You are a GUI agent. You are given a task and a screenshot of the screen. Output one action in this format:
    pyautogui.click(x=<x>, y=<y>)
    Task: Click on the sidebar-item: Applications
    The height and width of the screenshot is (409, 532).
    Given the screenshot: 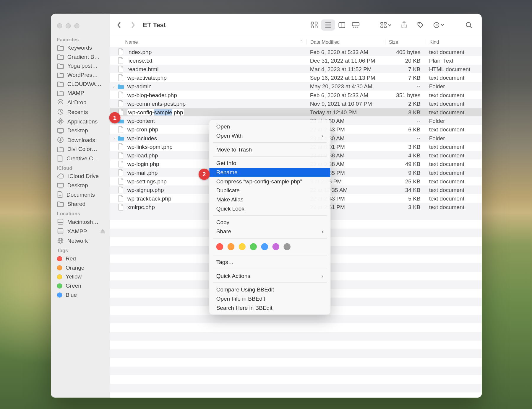 What is the action you would take?
    pyautogui.click(x=80, y=121)
    